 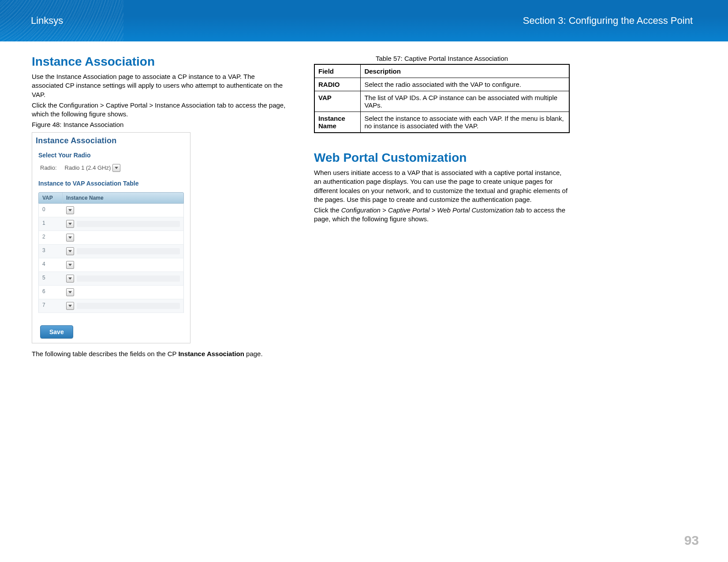 I want to click on paragraph: The following table describes the fields…, so click(x=160, y=354).